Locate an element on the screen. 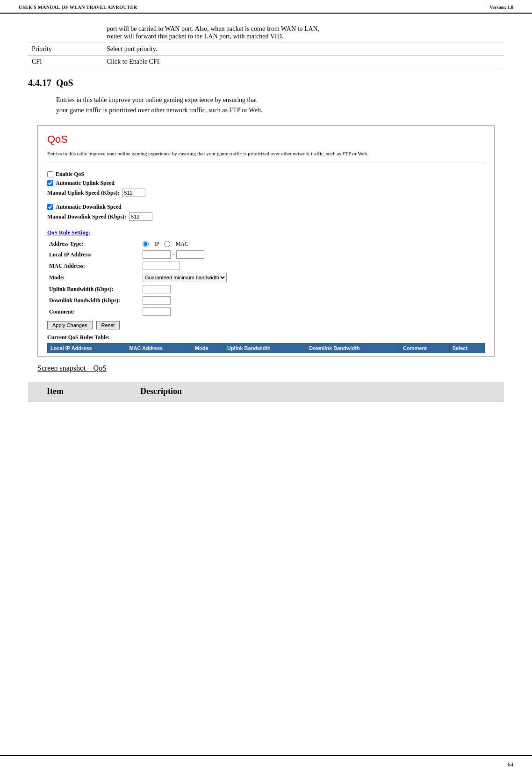 The width and height of the screenshot is (532, 773). uplink-bw-row: Uplink Bandwidth (Kbps): is located at coordinates (266, 289).